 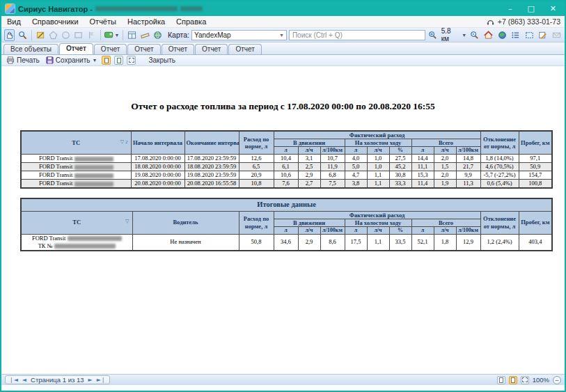 I want to click on zoom-page-width-button, so click(x=501, y=380).